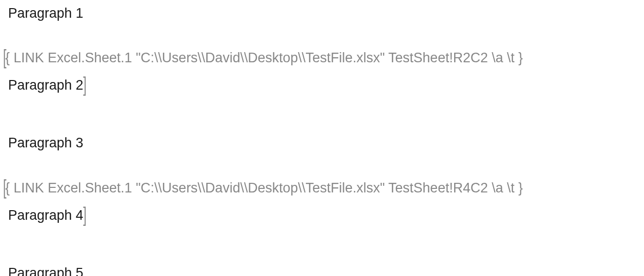 The image size is (644, 276). Describe the element at coordinates (322, 213) in the screenshot. I see `paragraph-4: Paragraph 4 ]` at that location.